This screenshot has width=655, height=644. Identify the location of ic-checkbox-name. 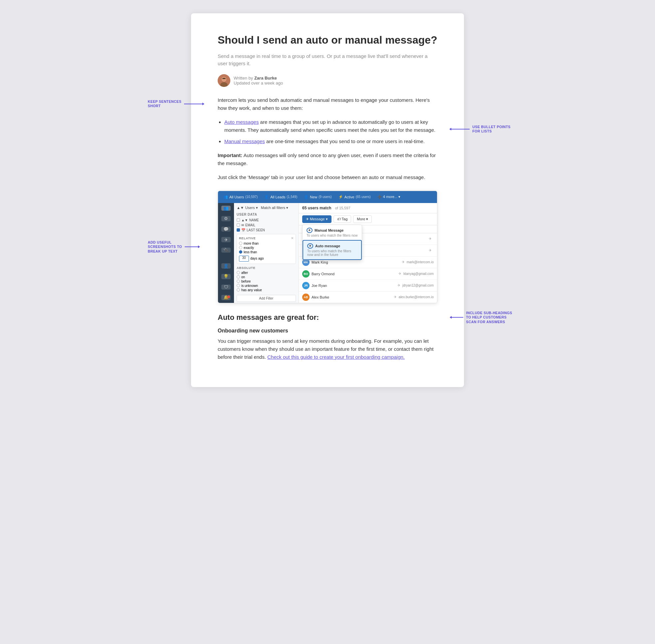
(238, 220).